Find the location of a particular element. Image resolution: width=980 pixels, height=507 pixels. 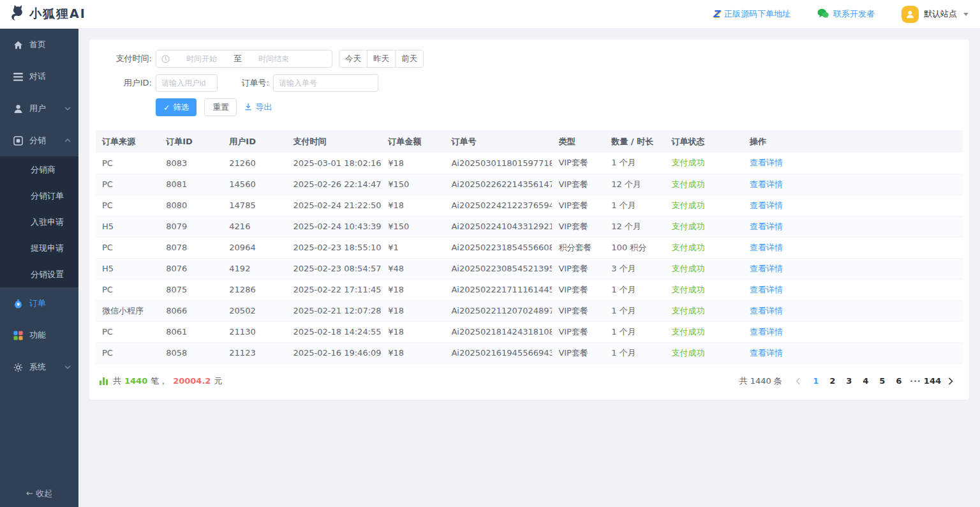

cell-pay_time: 2025-02-18 14:24:55 is located at coordinates (334, 332).